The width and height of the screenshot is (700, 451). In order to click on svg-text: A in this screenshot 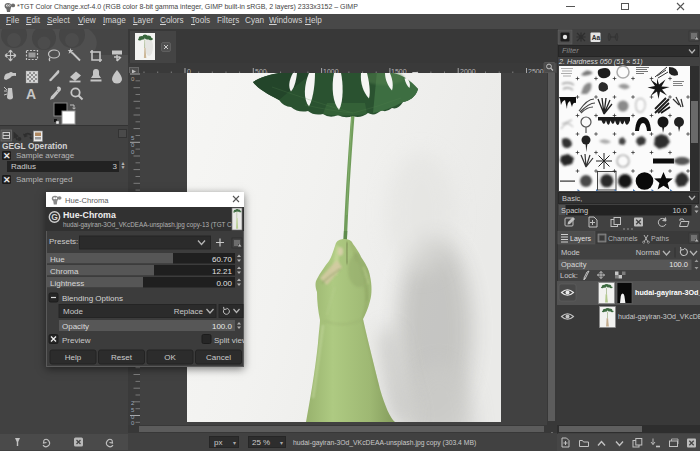, I will do `click(31, 94)`.